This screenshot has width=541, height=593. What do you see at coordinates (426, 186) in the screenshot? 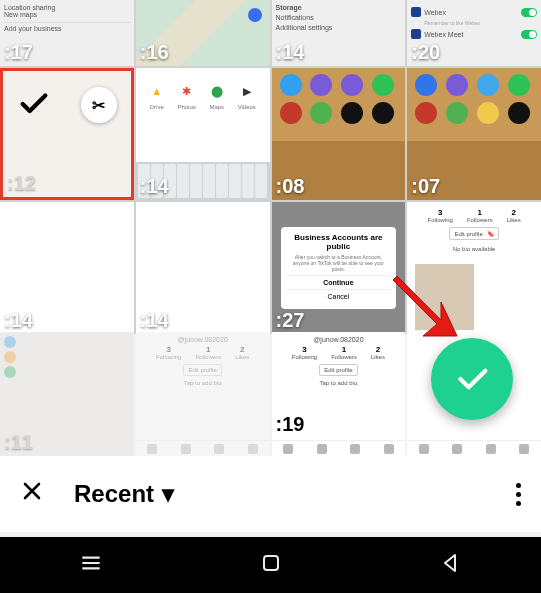
I see `duration: :07` at bounding box center [426, 186].